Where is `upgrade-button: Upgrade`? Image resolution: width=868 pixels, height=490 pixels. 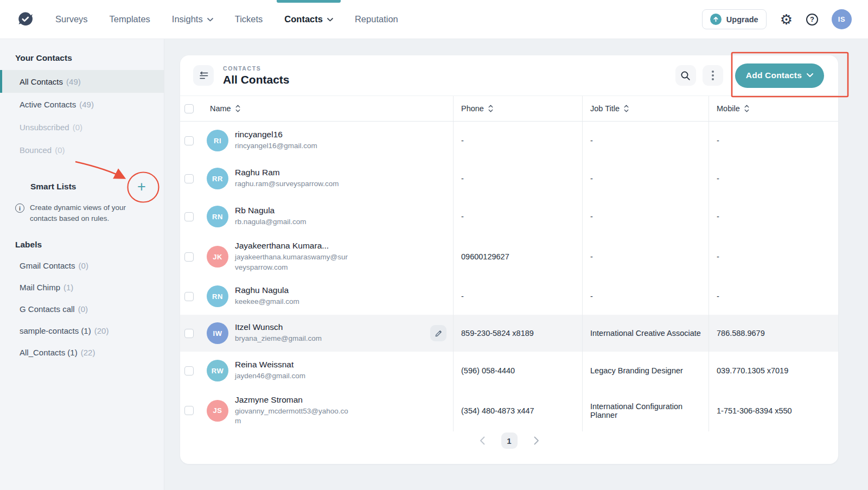
upgrade-button: Upgrade is located at coordinates (735, 20).